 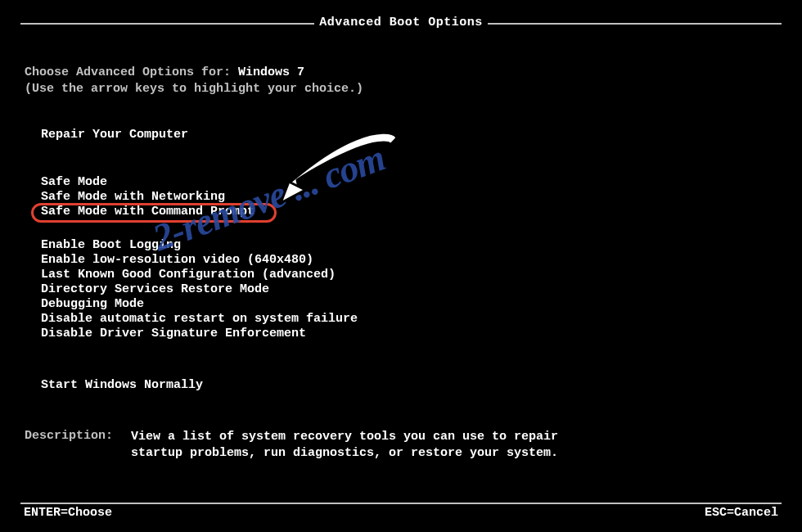 I want to click on opt-safe-mode-command-prompt: Safe Mode with Command Prompt, so click(x=147, y=211).